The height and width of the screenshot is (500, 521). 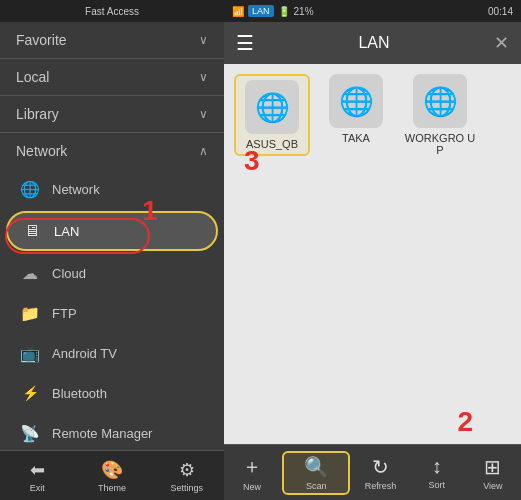 What do you see at coordinates (112, 40) in the screenshot?
I see `section-favorite-header: Favorite ∨` at bounding box center [112, 40].